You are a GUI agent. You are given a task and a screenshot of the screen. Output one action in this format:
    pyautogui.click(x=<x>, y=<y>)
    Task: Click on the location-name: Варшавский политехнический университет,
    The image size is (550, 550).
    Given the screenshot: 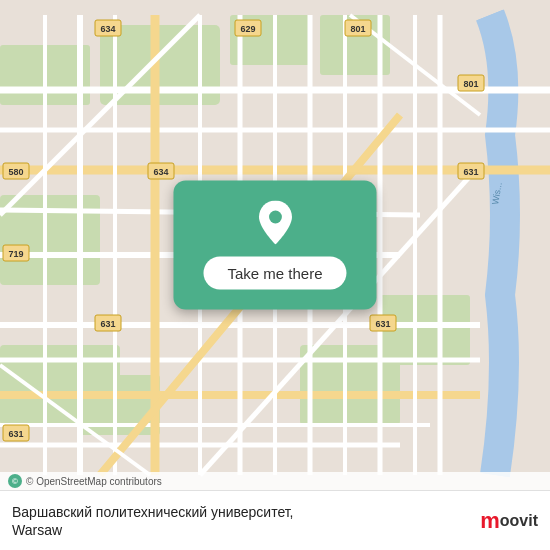 What is the action you would take?
    pyautogui.click(x=152, y=512)
    